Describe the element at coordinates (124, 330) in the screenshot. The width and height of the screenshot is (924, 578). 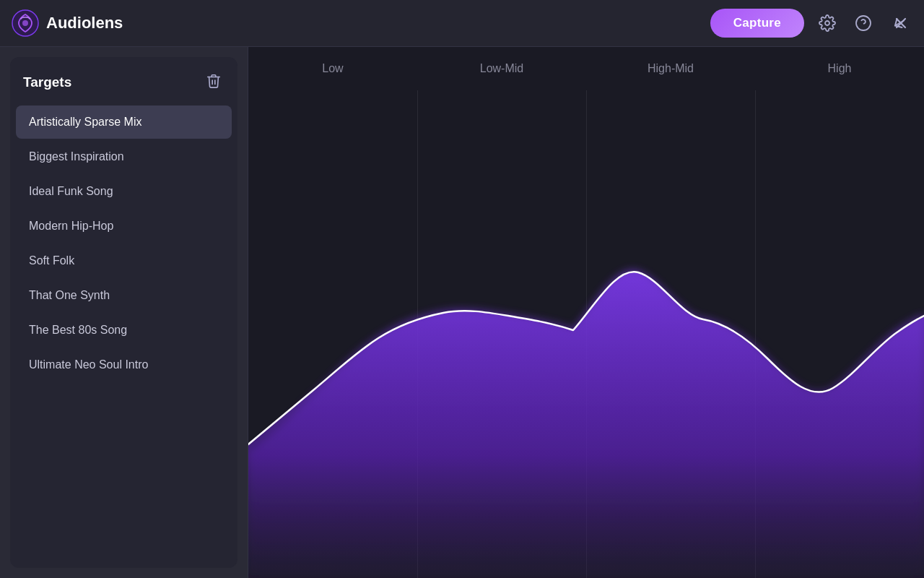
I see `target-item: The Best 80s Song` at that location.